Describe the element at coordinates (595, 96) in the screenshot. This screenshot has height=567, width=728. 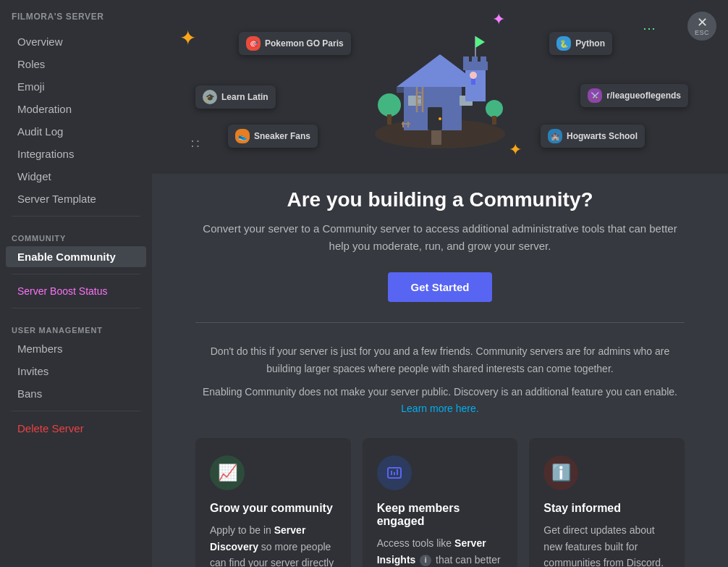
I see `league-icon: ⚔️` at that location.